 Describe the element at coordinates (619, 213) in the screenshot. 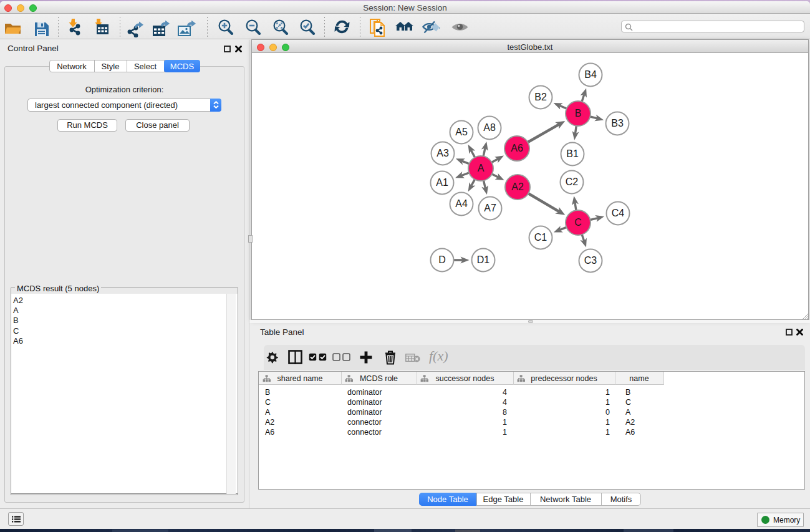

I see `svg-text: C4` at that location.